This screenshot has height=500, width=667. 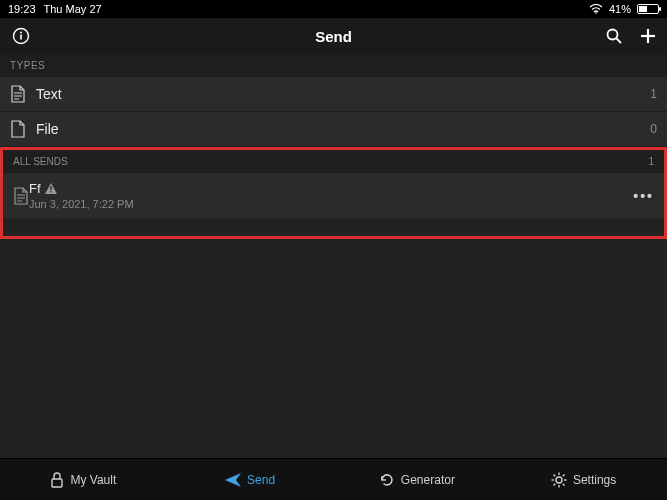 What do you see at coordinates (233, 480) in the screenshot?
I see `send-icon` at bounding box center [233, 480].